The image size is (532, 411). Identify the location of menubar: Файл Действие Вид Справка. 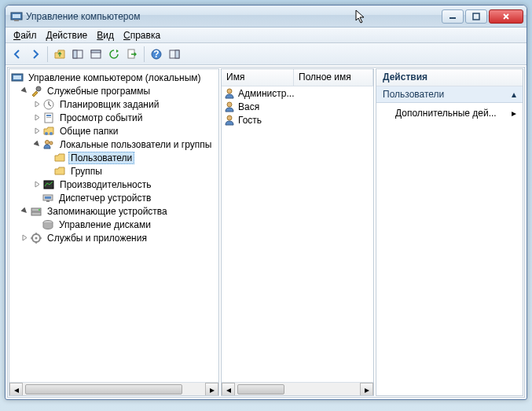
(266, 35).